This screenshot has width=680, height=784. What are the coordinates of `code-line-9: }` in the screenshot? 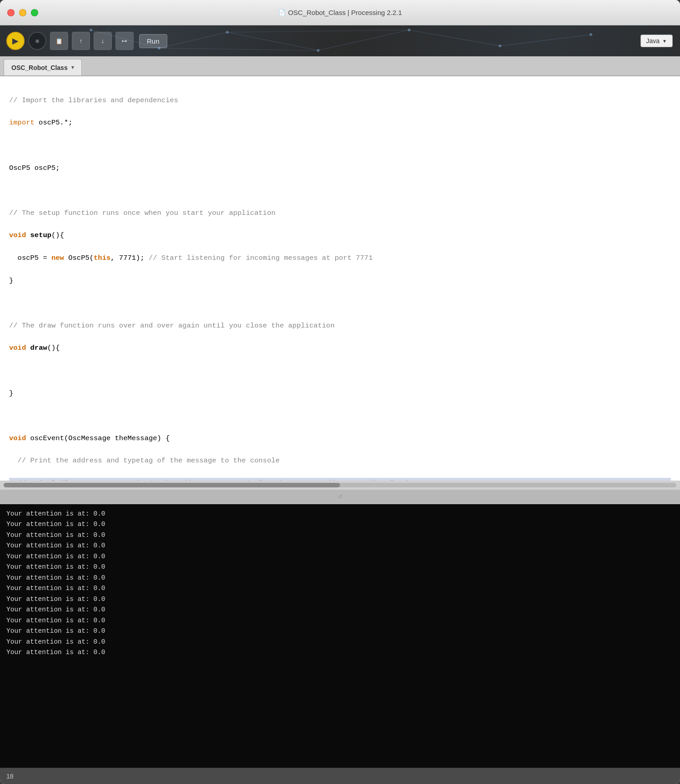 It's located at (340, 281).